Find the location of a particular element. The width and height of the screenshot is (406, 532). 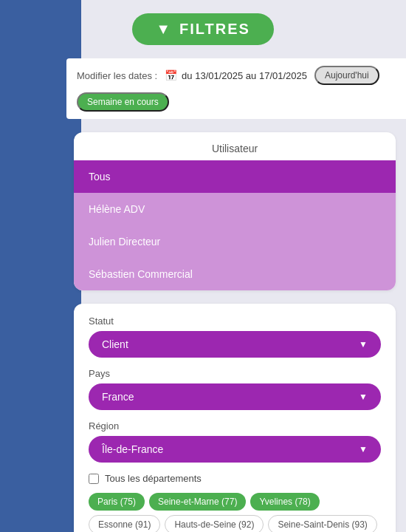

pays-selected: France is located at coordinates (118, 397).